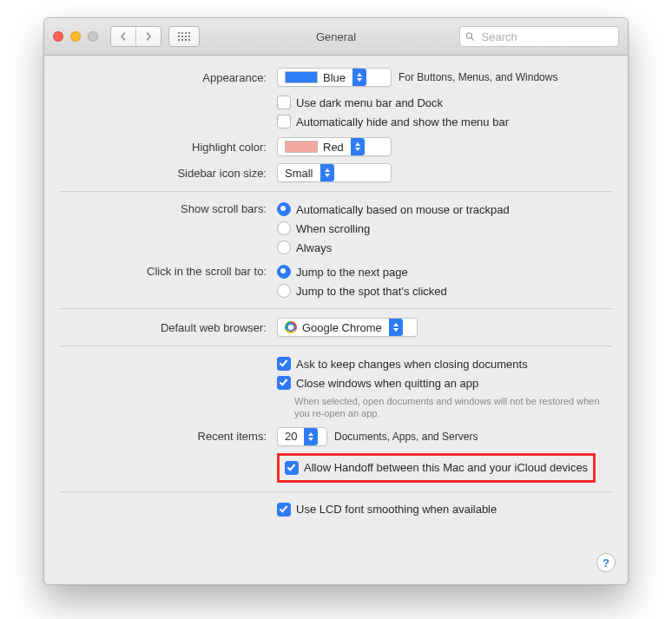 This screenshot has height=619, width=672. I want to click on scrollbars-always-radio: Always, so click(445, 247).